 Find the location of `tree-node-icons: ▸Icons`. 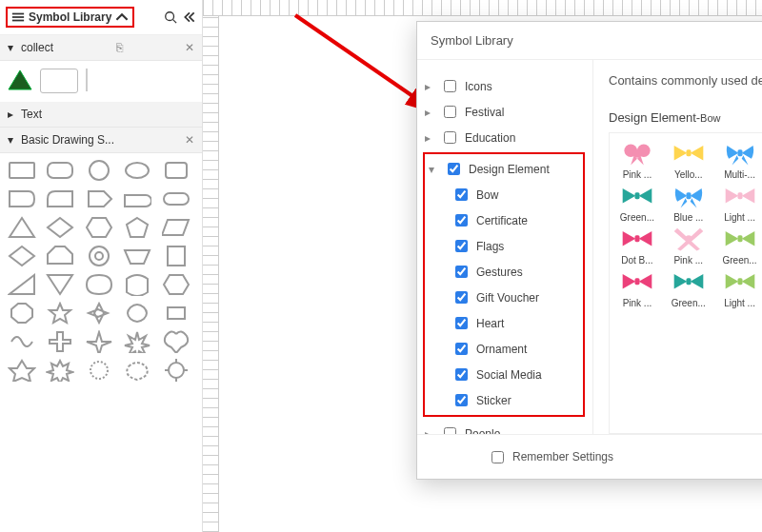

tree-node-icons: ▸Icons is located at coordinates (504, 86).